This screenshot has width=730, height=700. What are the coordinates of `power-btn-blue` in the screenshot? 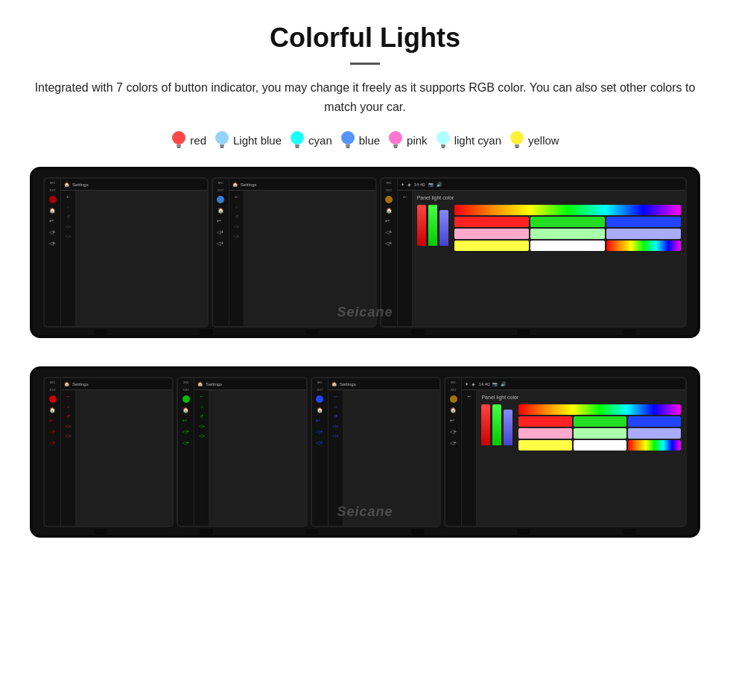 It's located at (220, 200).